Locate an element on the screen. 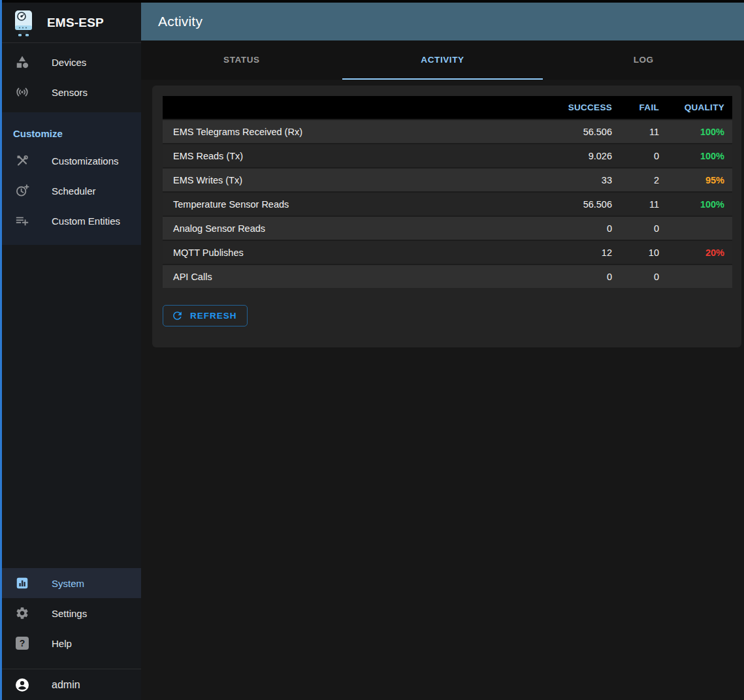 This screenshot has width=744, height=700. sidebar-item-help: ? Help is located at coordinates (71, 643).